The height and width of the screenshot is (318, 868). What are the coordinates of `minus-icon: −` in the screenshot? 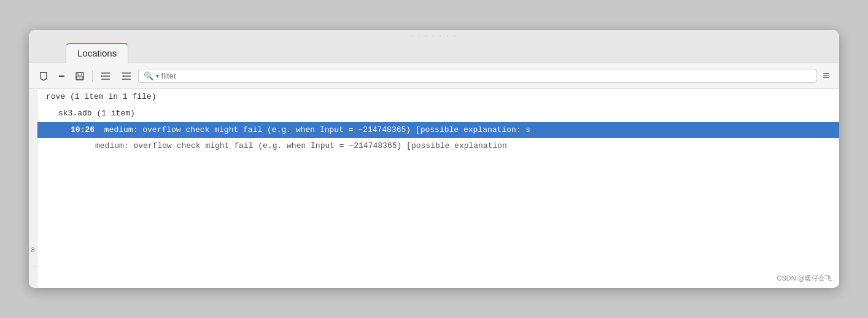 It's located at (61, 76).